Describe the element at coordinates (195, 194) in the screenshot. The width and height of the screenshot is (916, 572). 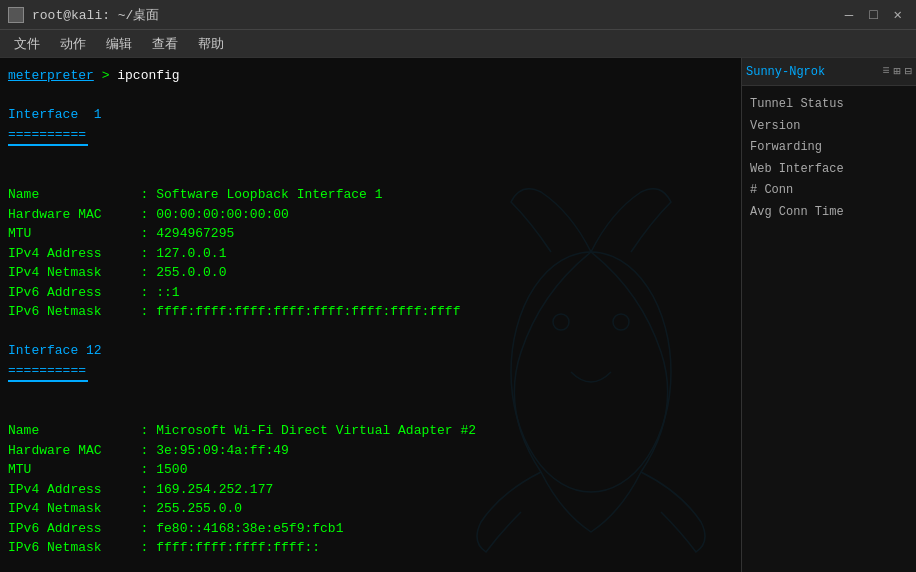
I see `interface1-name: Name : Software Loopback Interface 1` at that location.